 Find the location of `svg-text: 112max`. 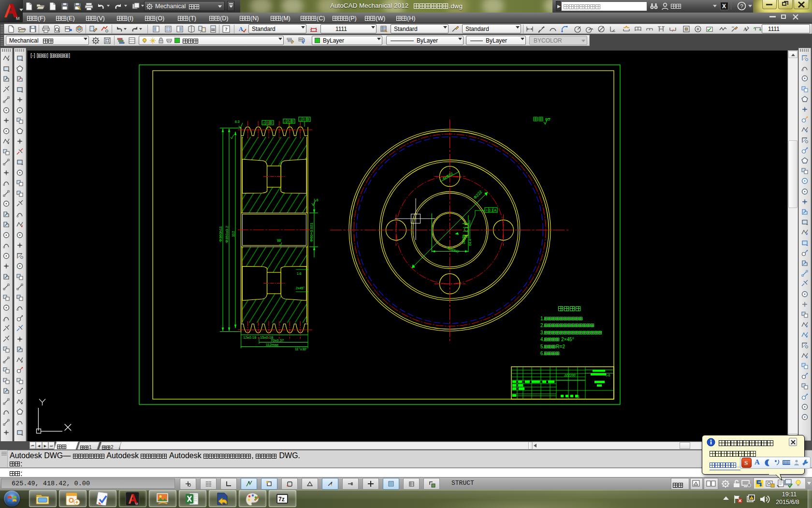

svg-text: 112max is located at coordinates (272, 344).